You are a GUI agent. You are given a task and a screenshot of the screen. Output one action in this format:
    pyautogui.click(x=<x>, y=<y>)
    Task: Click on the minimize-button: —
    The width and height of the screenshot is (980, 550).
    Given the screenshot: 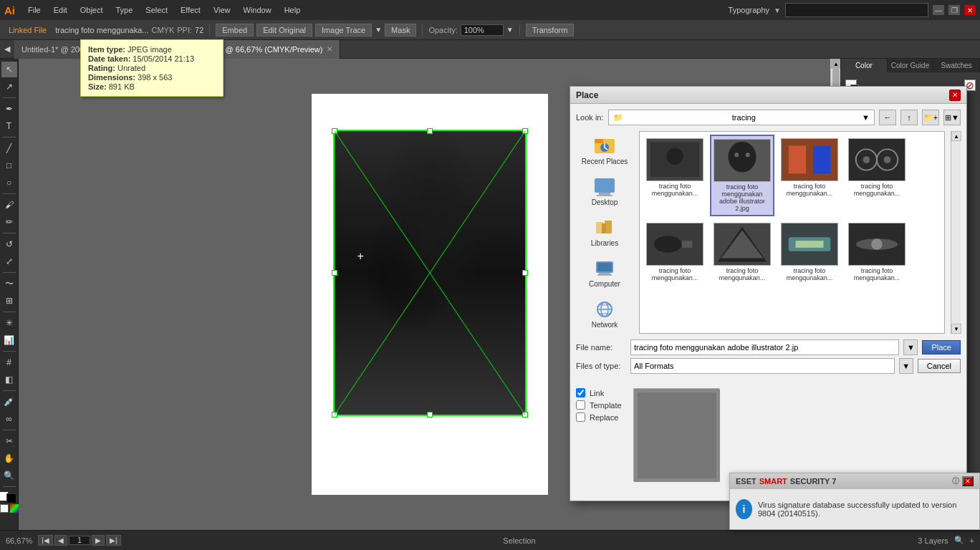 What is the action you would take?
    pyautogui.click(x=938, y=10)
    